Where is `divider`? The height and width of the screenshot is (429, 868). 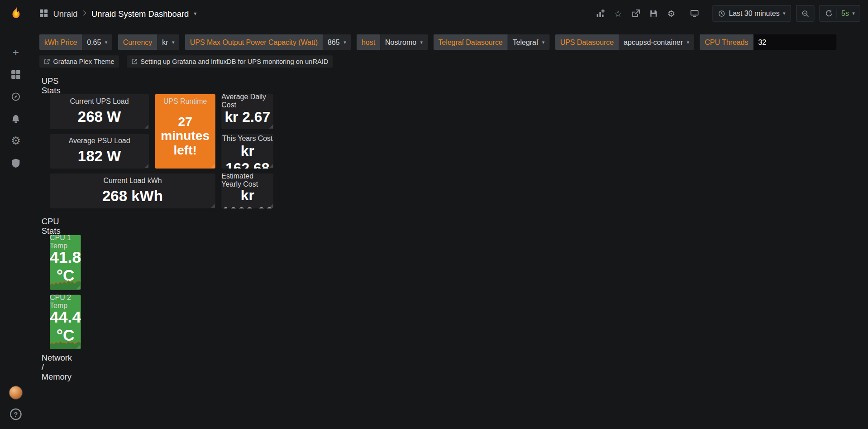 divider is located at coordinates (836, 14).